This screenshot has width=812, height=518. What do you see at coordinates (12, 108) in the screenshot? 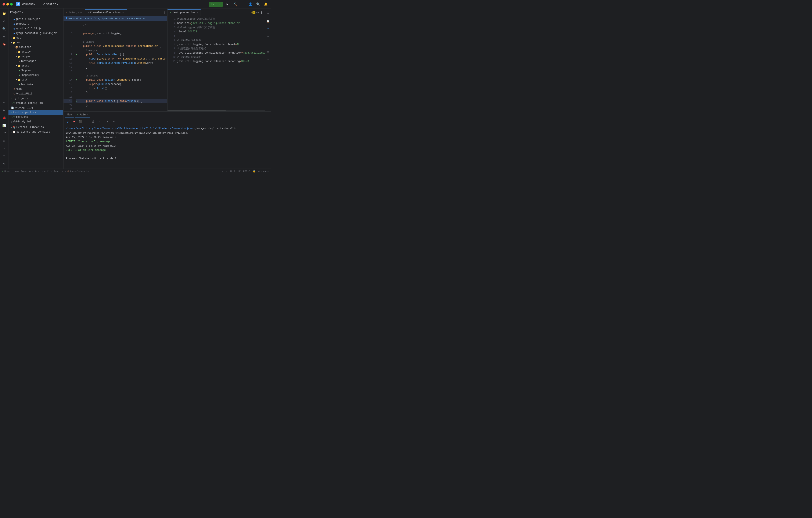
I see `log-icon: 📄` at bounding box center [12, 108].